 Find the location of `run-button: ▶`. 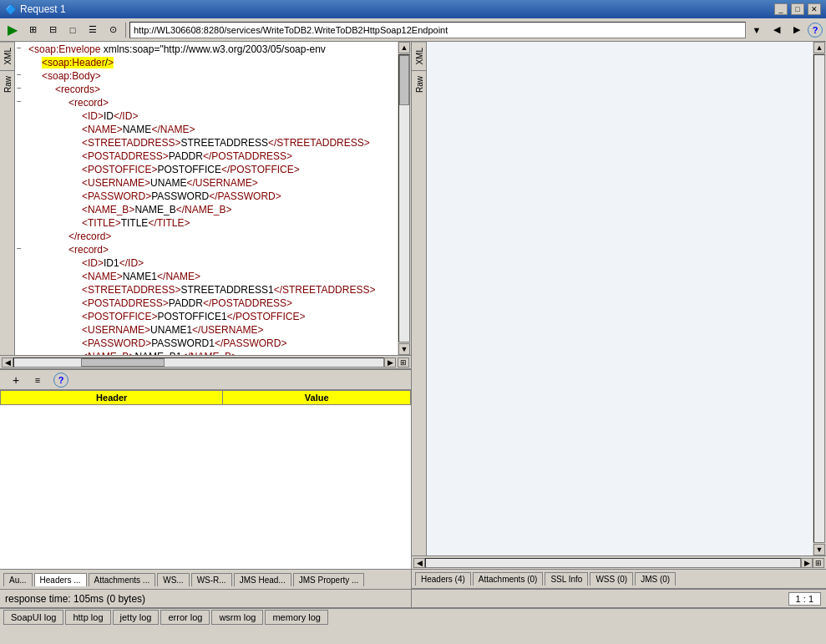

run-button: ▶ is located at coordinates (13, 30).